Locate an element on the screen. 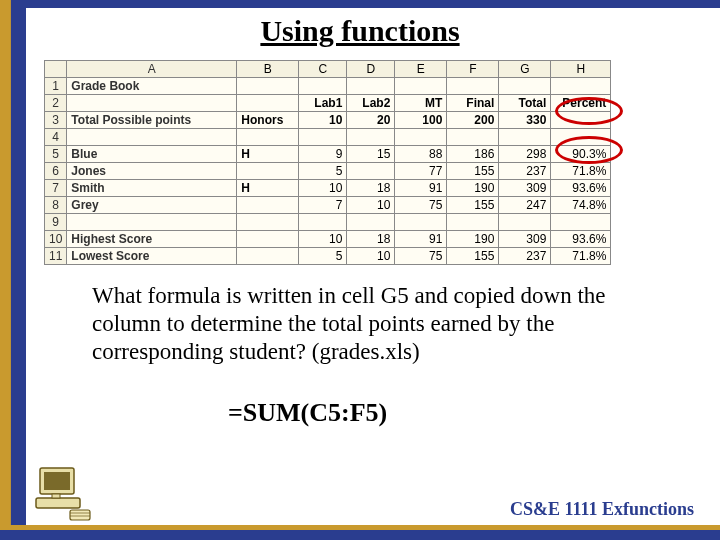 The height and width of the screenshot is (540, 720). table-row: 4 is located at coordinates (328, 138).